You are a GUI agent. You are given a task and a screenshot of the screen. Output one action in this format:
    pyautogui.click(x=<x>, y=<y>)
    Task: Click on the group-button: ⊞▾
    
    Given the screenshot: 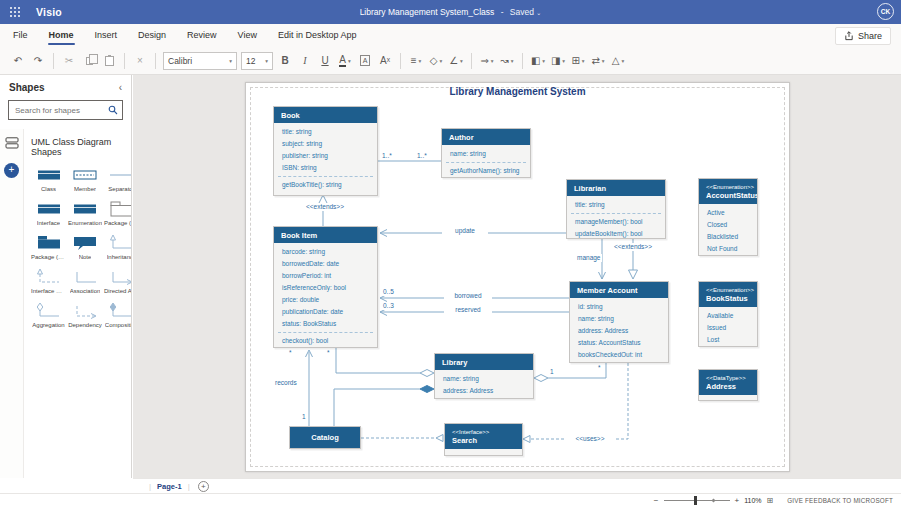 What is the action you would take?
    pyautogui.click(x=578, y=61)
    